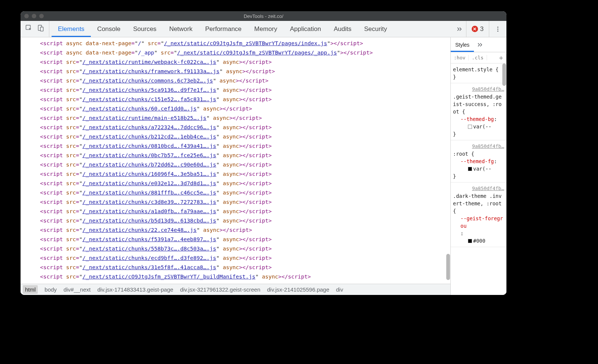  Describe the element at coordinates (251, 29) in the screenshot. I see `panel-tabs: ElementsConsoleSourcesNetworkPerformance…` at that location.